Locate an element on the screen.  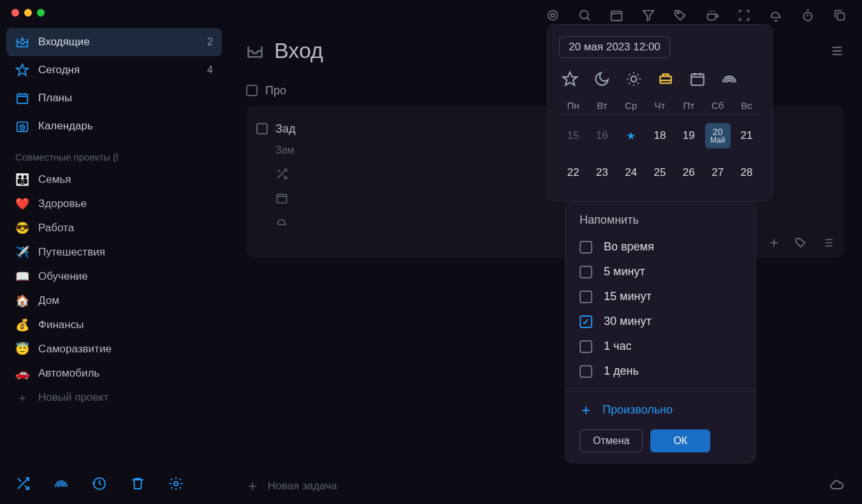
nav-calendar: Календарь is located at coordinates (114, 126).